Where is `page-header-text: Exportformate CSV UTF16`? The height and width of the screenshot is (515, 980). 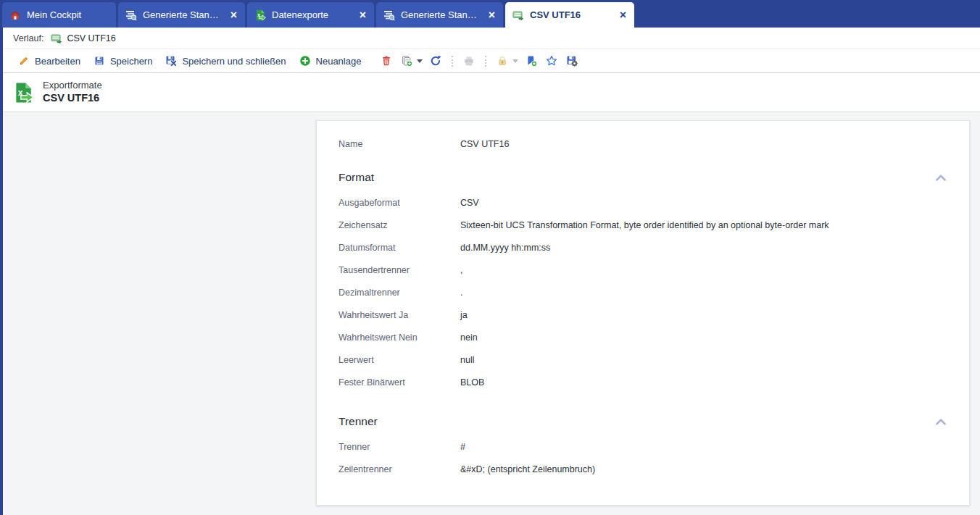
page-header-text: Exportformate CSV UTF16 is located at coordinates (72, 93).